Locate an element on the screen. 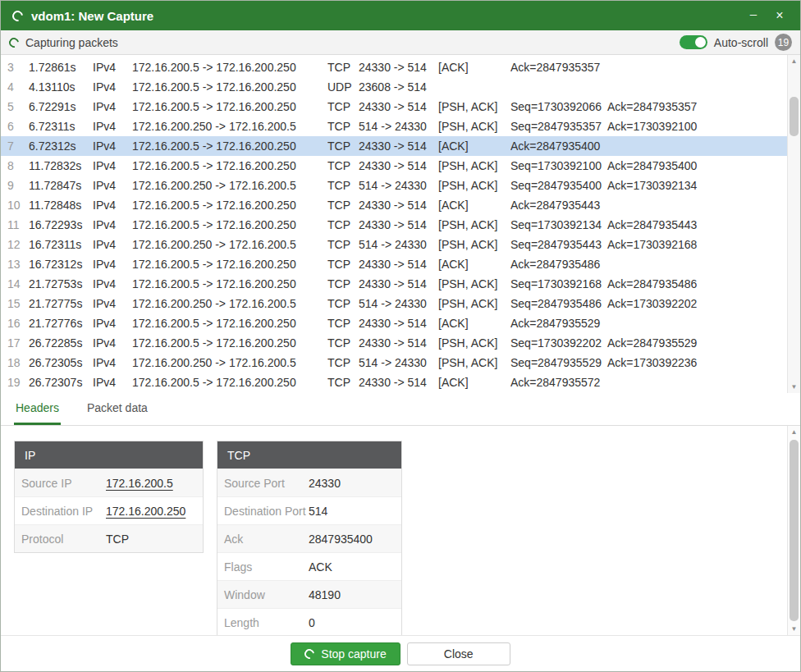 This screenshot has height=672, width=801. detail-row-label: Source Port is located at coordinates (266, 483).